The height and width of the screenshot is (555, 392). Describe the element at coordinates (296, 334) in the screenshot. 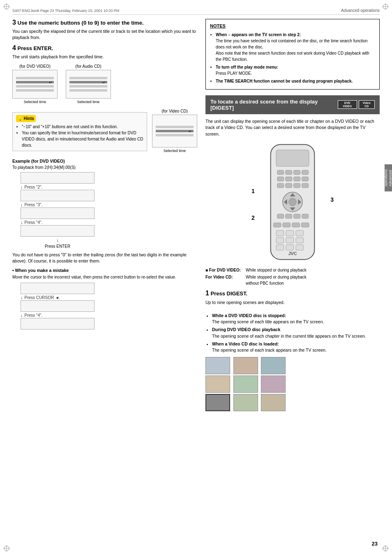

I see `digest-bullets: While a DVD VIDEO disc is stopped: The o…` at that location.